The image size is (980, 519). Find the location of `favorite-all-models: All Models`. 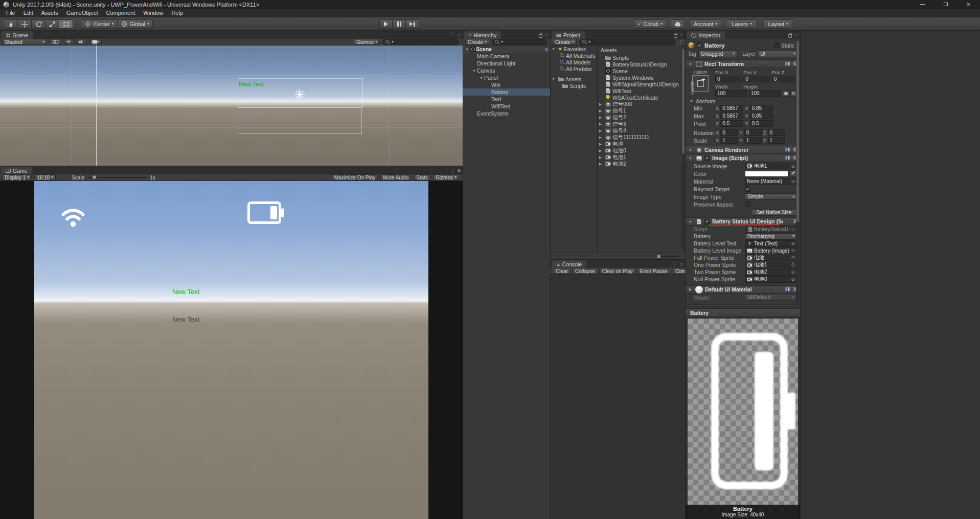

favorite-all-models: All Models is located at coordinates (574, 62).